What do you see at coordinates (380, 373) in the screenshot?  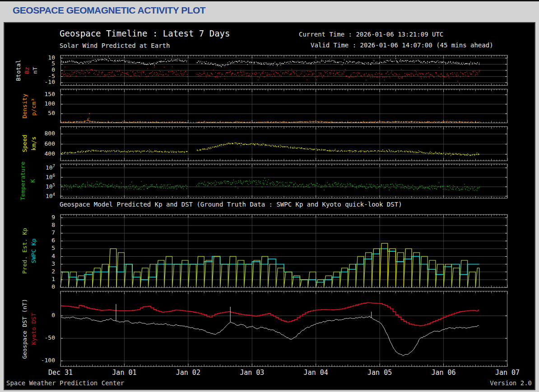 I see `x-tick-label: Jan 05` at bounding box center [380, 373].